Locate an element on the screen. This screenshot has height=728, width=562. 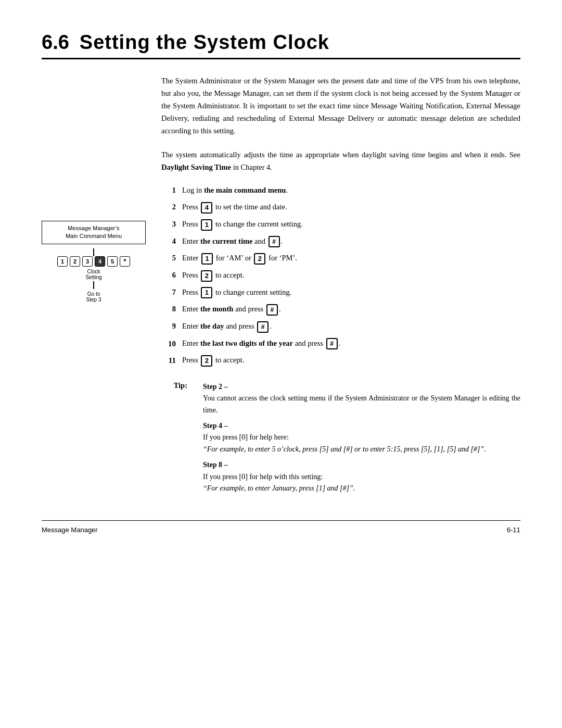
footer-title: Message Manager is located at coordinates (70, 530).